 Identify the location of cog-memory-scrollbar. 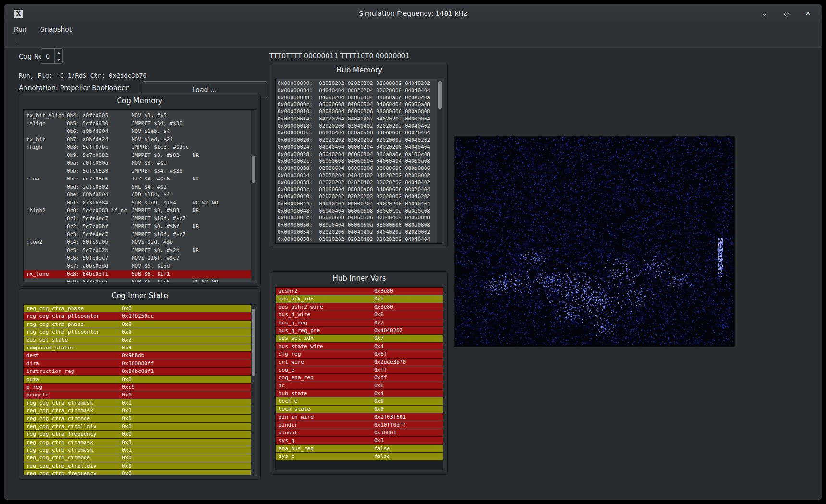
(254, 196).